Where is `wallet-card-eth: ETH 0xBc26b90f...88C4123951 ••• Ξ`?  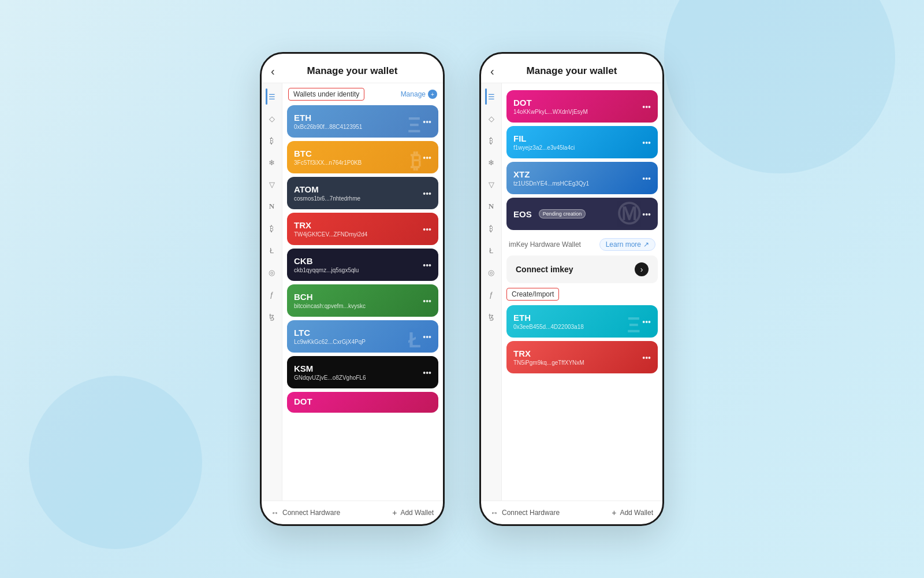 wallet-card-eth: ETH 0xBc26b90f...88C4123951 ••• Ξ is located at coordinates (363, 121).